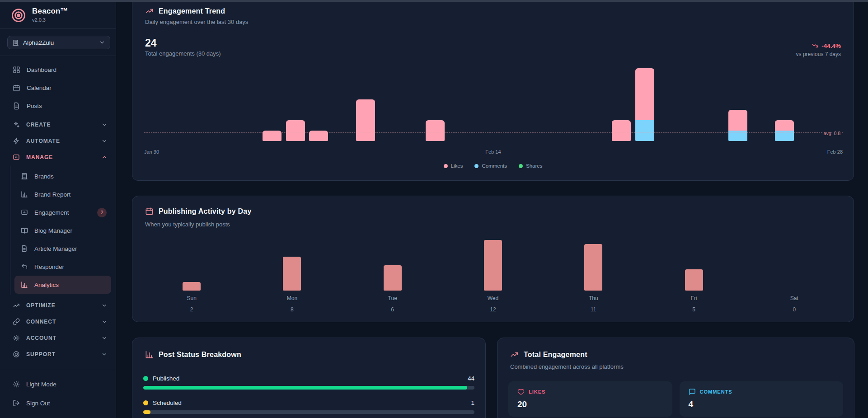  I want to click on sidebar-section-label: CONNECT, so click(61, 322).